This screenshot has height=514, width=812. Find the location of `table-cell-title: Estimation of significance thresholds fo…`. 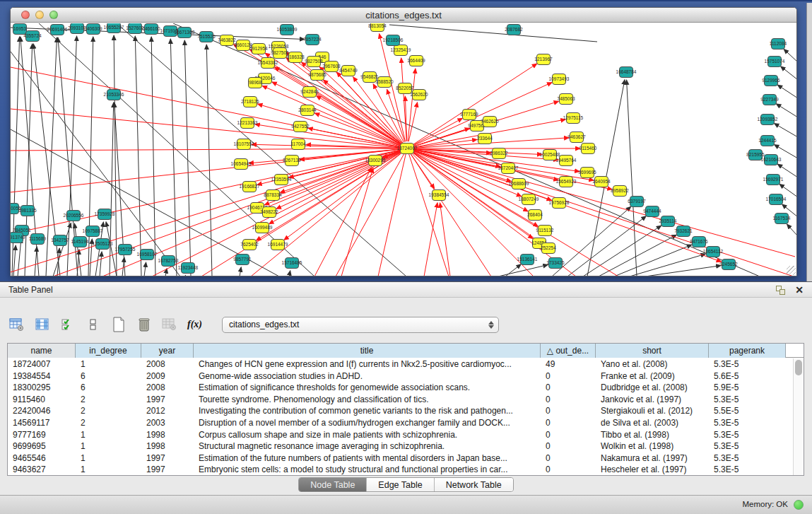

table-cell-title: Estimation of significance thresholds fo… is located at coordinates (367, 387).